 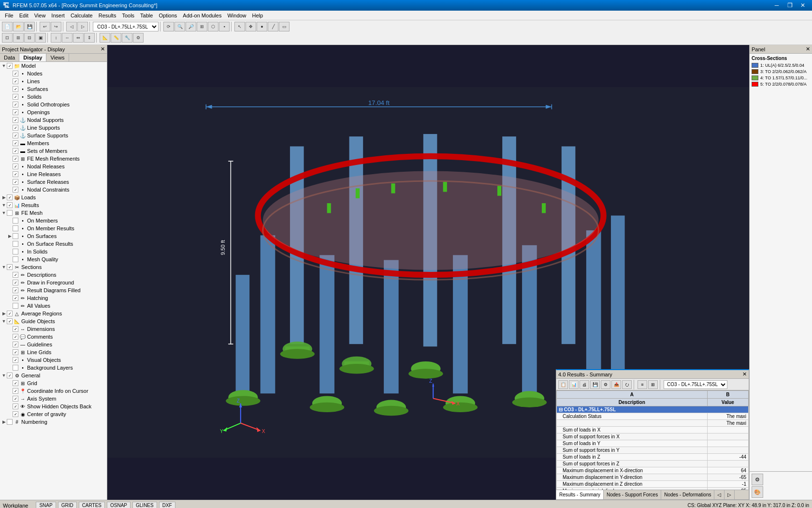 What do you see at coordinates (29, 38) in the screenshot?
I see `tb-r3: ⊟` at bounding box center [29, 38].